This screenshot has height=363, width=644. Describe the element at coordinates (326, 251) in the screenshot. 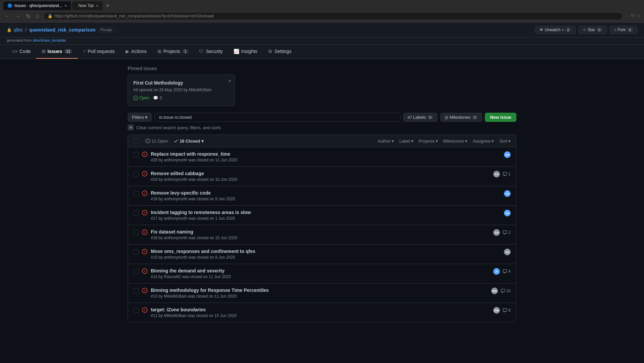

I see `issue-title-link: Move oms_responses and confinement to qf…` at that location.